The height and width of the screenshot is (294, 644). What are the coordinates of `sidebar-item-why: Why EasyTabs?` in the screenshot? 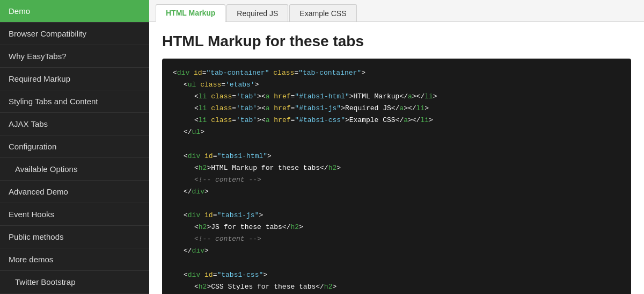 It's located at (75, 56).